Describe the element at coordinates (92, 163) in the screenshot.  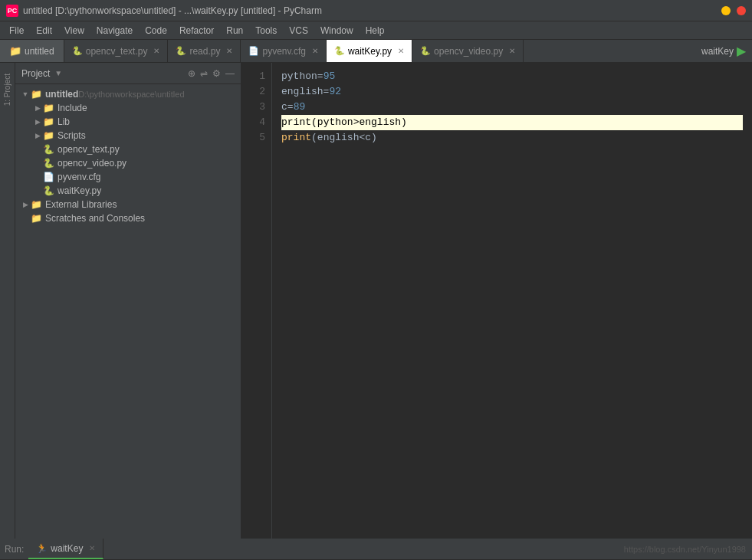
I see `tree-item-label: opencv_video.py` at that location.